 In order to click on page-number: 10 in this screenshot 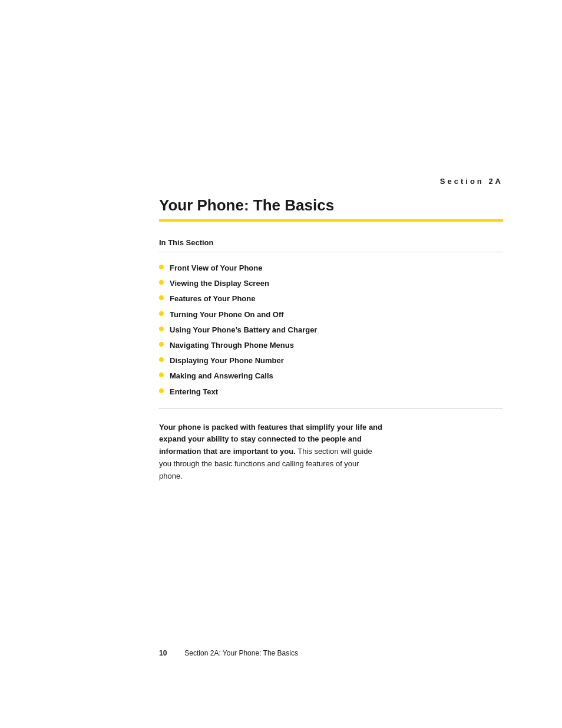, I will do `click(163, 653)`.